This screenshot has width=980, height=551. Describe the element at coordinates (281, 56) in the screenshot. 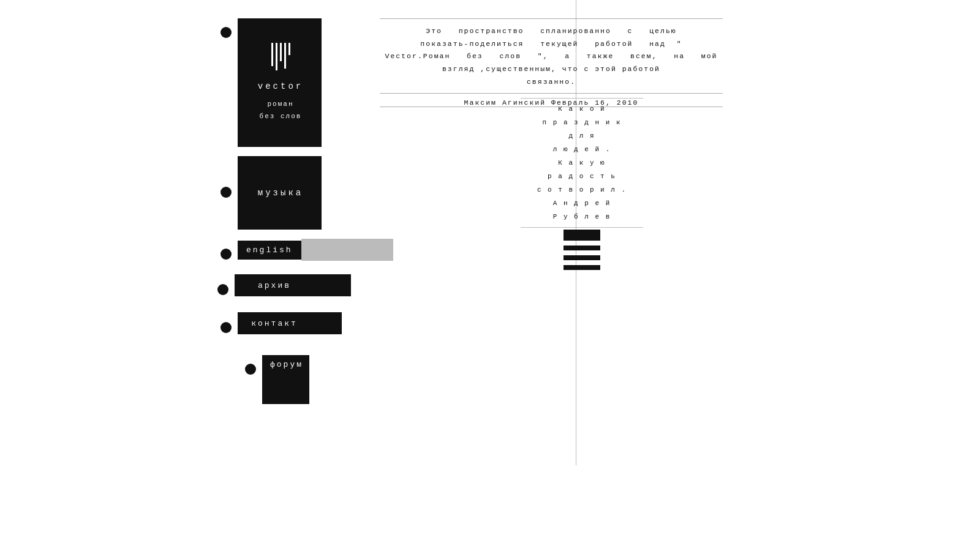

I see `vector-lines-deco` at that location.